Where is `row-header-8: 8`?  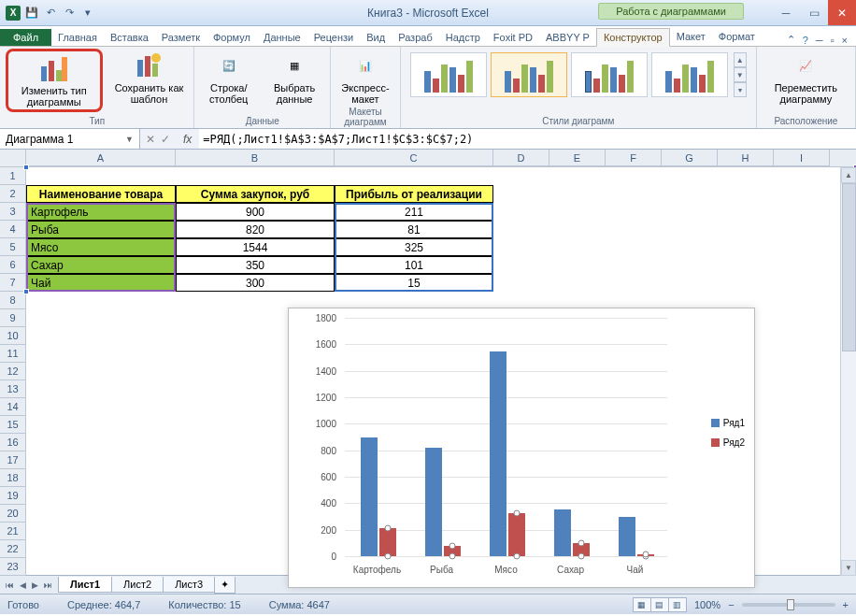 row-header-8: 8 is located at coordinates (13, 301).